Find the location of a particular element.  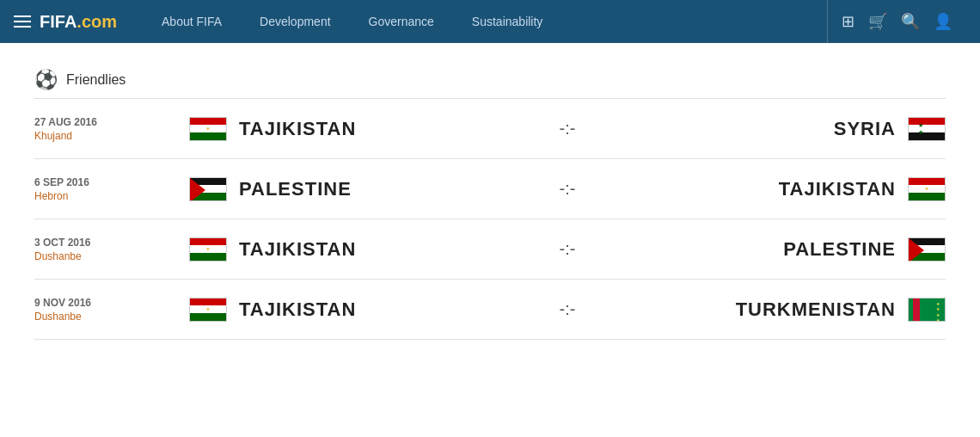

away-team-name: TAJIKISTAN is located at coordinates (837, 189).